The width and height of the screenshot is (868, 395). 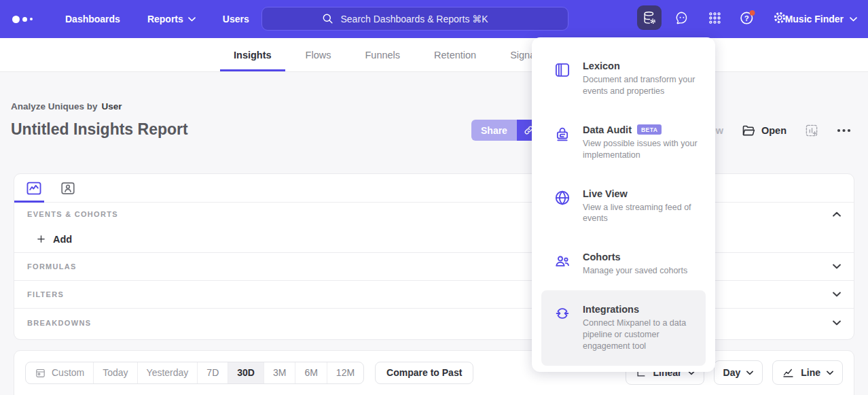 What do you see at coordinates (415, 19) in the screenshot?
I see `global-search` at bounding box center [415, 19].